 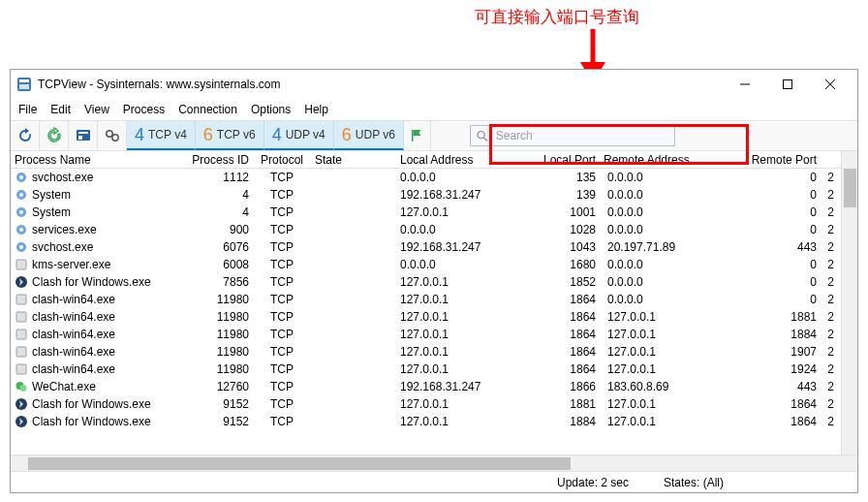 What do you see at coordinates (97, 110) in the screenshot?
I see `menu-view: View` at bounding box center [97, 110].